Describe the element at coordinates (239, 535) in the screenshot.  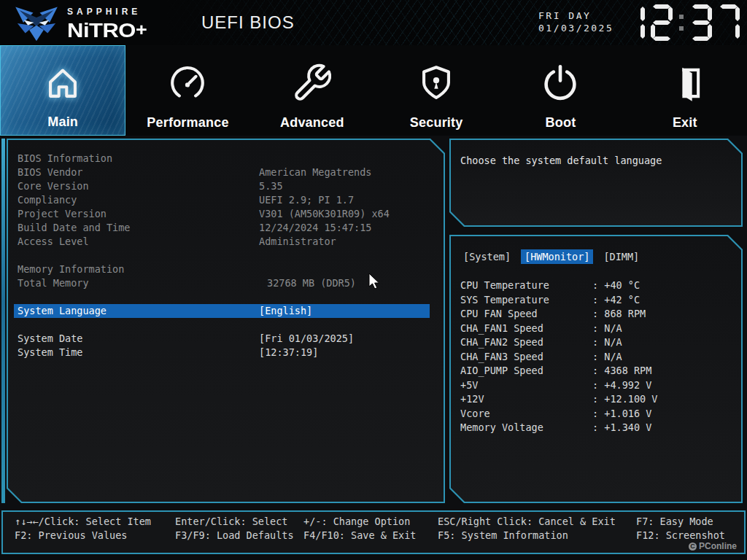
I see `footer-hint: F3/F9: Load Defaults` at that location.